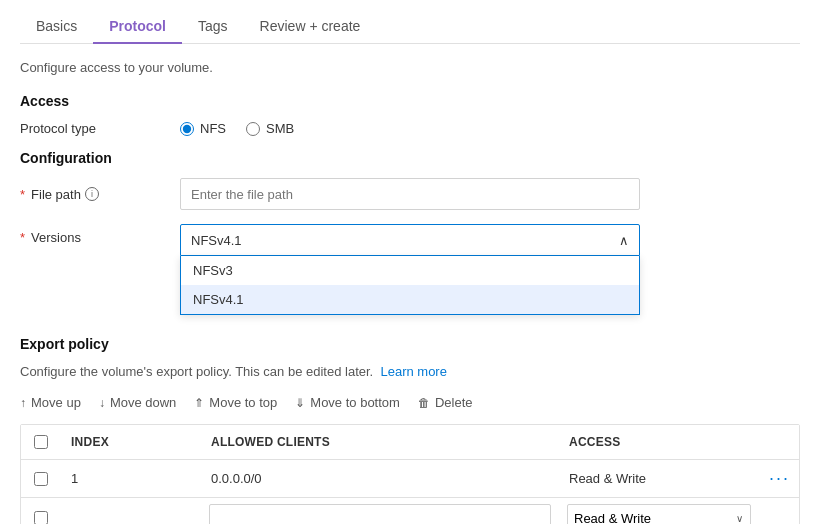 This screenshot has height=524, width=820. What do you see at coordinates (280, 128) in the screenshot?
I see `radio-smb-label: SMB` at bounding box center [280, 128].